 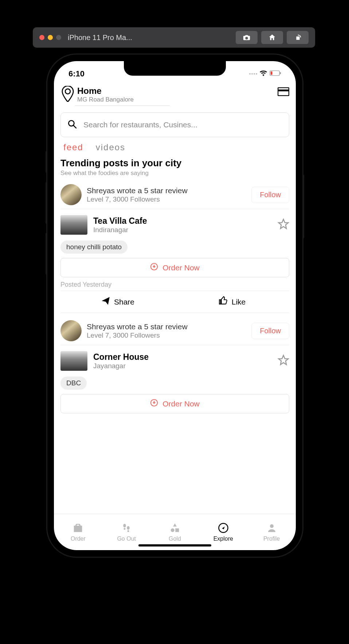 I want to click on share-button: Share, so click(x=118, y=302).